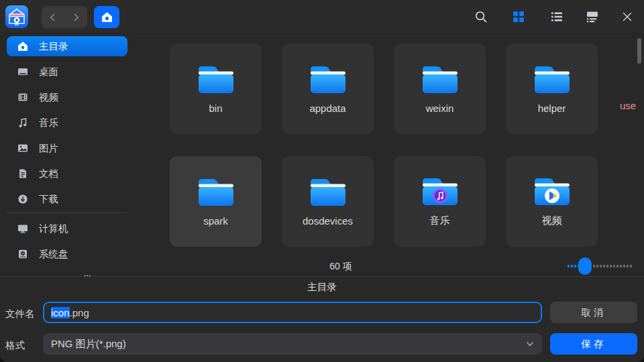  Describe the element at coordinates (67, 46) in the screenshot. I see `sidebar-item-home: 主目录` at that location.